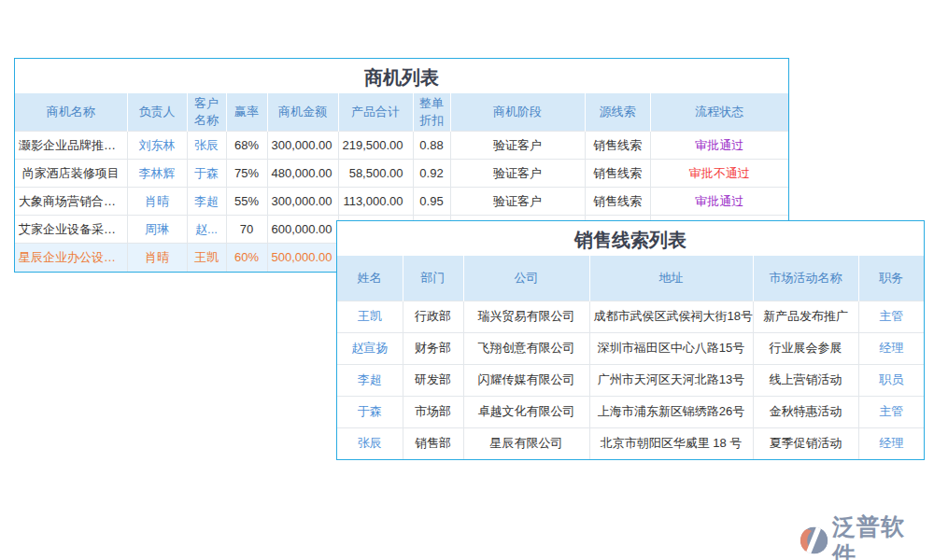  I want to click on cell-company: 星辰有限公司, so click(527, 443).